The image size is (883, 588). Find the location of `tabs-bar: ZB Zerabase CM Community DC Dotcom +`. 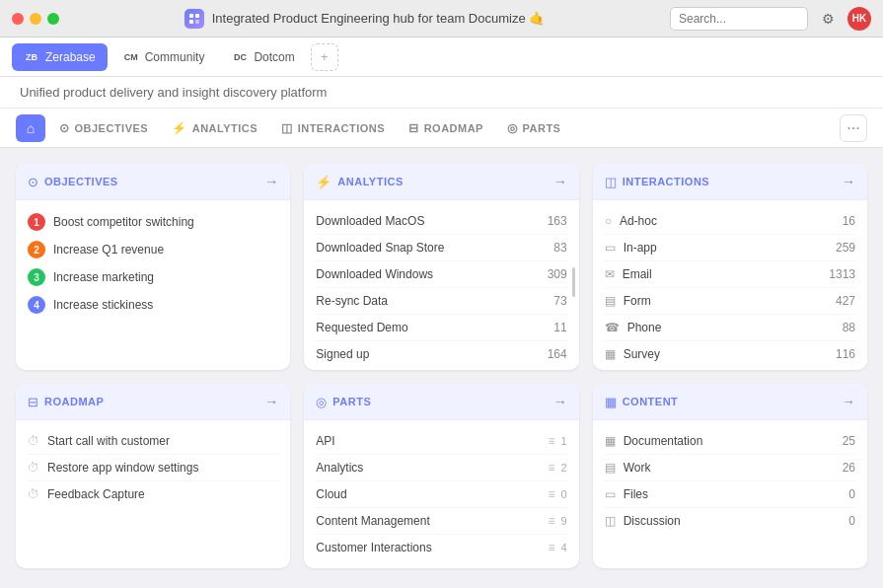

tabs-bar: ZB Zerabase CM Community DC Dotcom + is located at coordinates (442, 57).